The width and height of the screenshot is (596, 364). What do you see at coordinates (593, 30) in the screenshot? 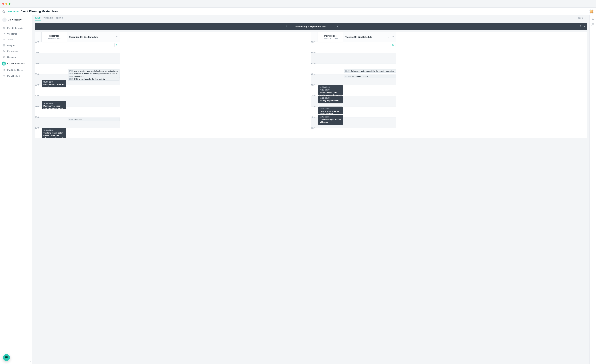
I see `rail-cloud-icon` at bounding box center [593, 30].